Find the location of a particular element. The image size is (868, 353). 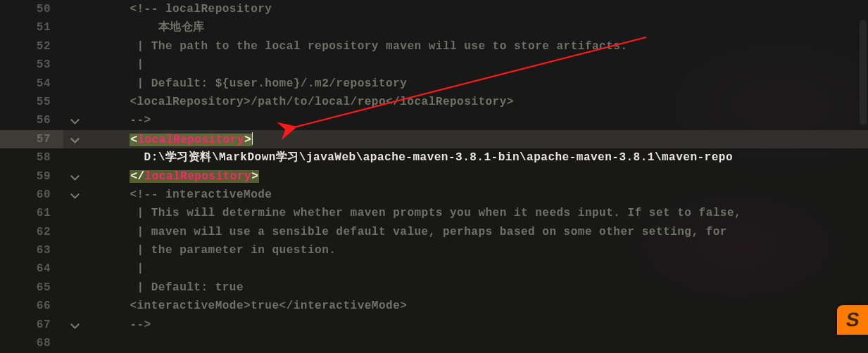

line-number: 55 is located at coordinates (32, 102).